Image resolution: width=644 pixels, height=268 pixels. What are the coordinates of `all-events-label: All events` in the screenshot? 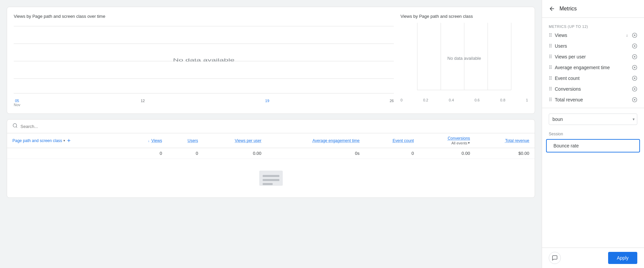 It's located at (460, 143).